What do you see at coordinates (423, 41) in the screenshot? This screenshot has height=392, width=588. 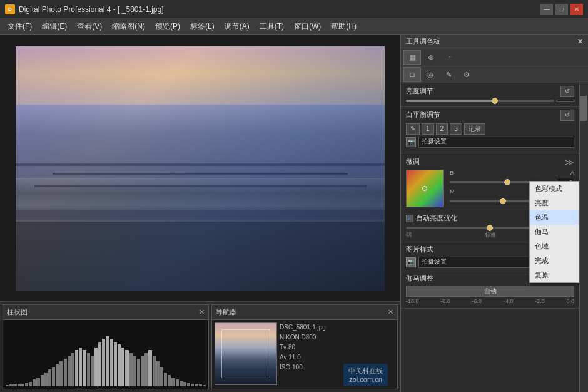 I see `tool-palette-title: 工具调色板` at bounding box center [423, 41].